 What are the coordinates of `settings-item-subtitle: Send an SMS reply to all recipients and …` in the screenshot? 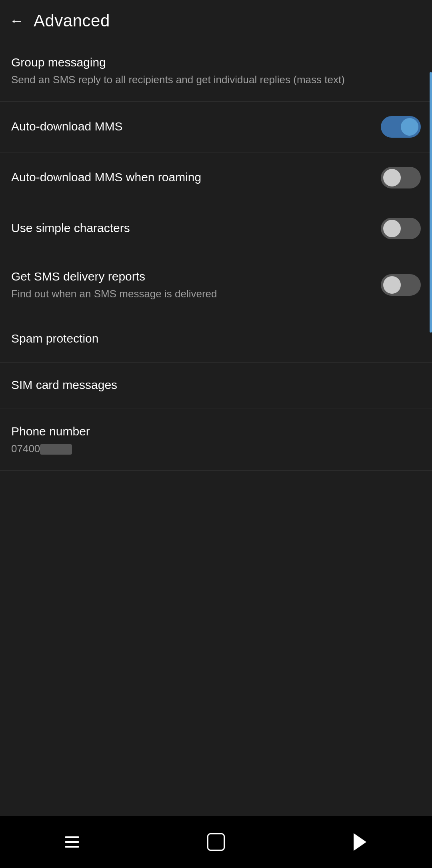 It's located at (212, 80).